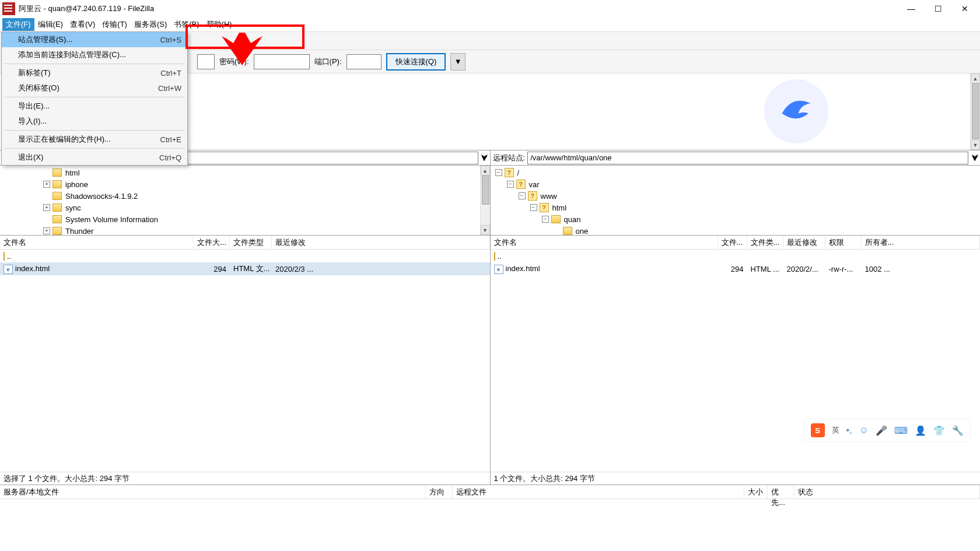 This screenshot has height=551, width=980. What do you see at coordinates (887, 430) in the screenshot?
I see `ime-toolbar: S 英 •, ☺ 🎤 ⌨ 👤 👕 🔧` at bounding box center [887, 430].